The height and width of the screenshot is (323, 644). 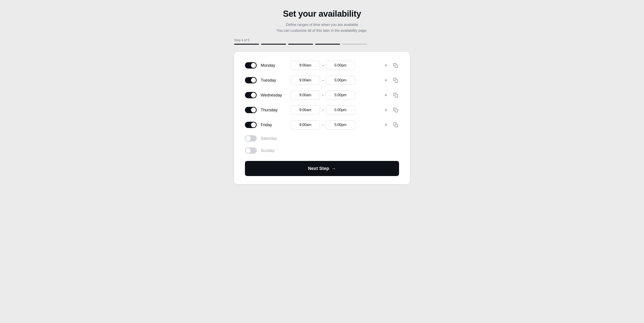 I want to click on start-time-monday, so click(x=306, y=65).